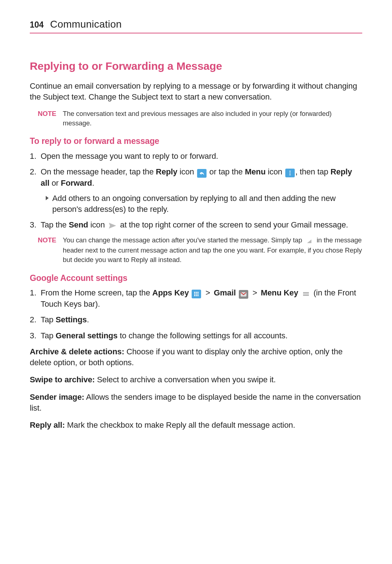 The width and height of the screenshot is (392, 564). Describe the element at coordinates (196, 314) in the screenshot. I see `steps-list-2: 1. From the Home screen, tap the Apps Ke…` at that location.